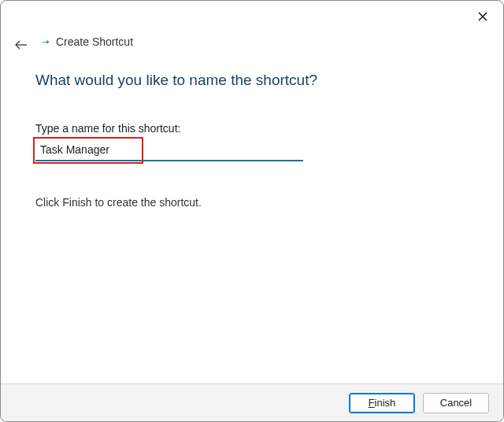 Image resolution: width=504 pixels, height=422 pixels. Describe the element at coordinates (483, 17) in the screenshot. I see `close-icon` at that location.